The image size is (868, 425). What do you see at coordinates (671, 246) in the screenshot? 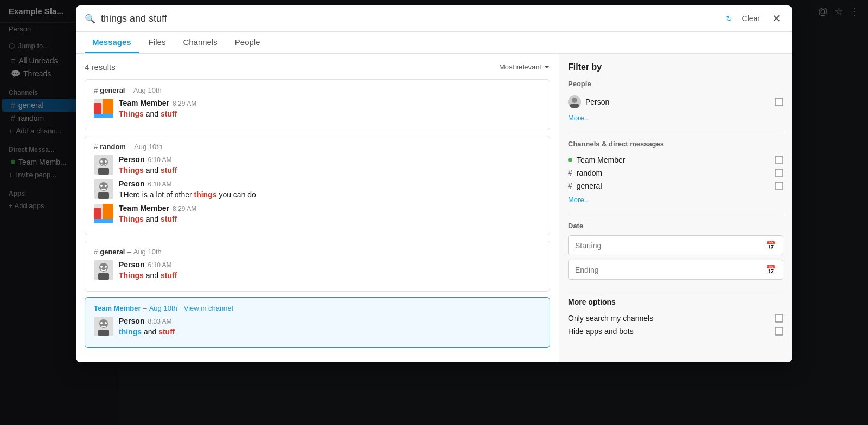
I see `date-starting-input` at bounding box center [671, 246].